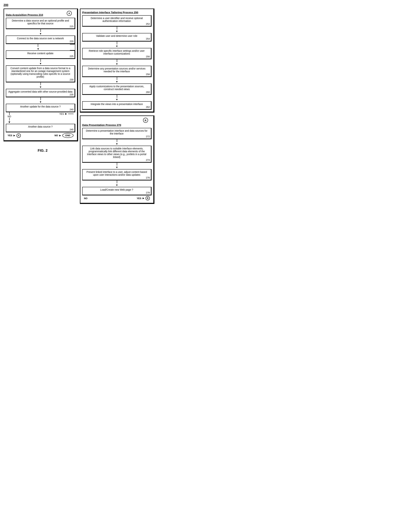 This screenshot has width=407, height=532. I want to click on left-column: A Data Acquisition Process 210 Determine…, so click(41, 81).